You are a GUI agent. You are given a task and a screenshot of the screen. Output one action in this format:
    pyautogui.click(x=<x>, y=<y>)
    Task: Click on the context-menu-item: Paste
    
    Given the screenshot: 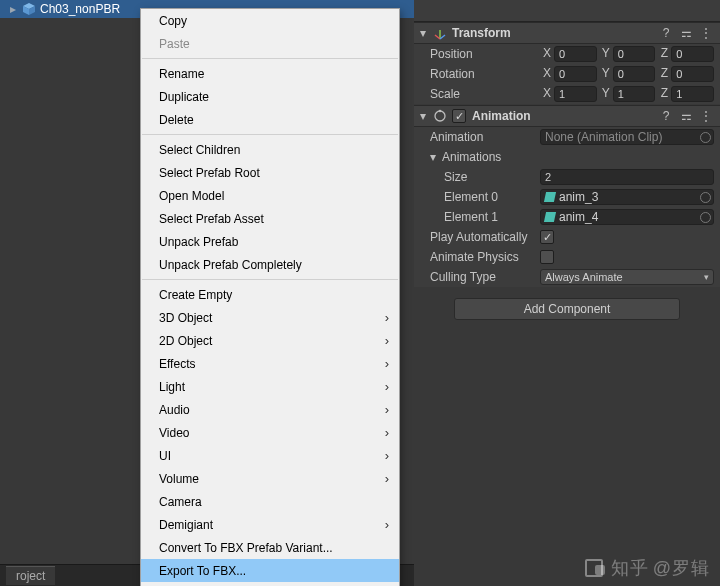 What is the action you would take?
    pyautogui.click(x=270, y=44)
    